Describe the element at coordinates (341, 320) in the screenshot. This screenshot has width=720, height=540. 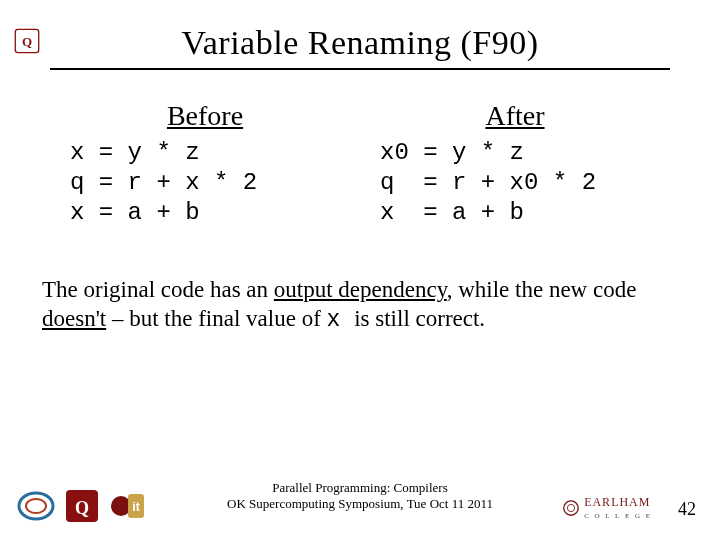
I see `var-x-inline: x` at that location.